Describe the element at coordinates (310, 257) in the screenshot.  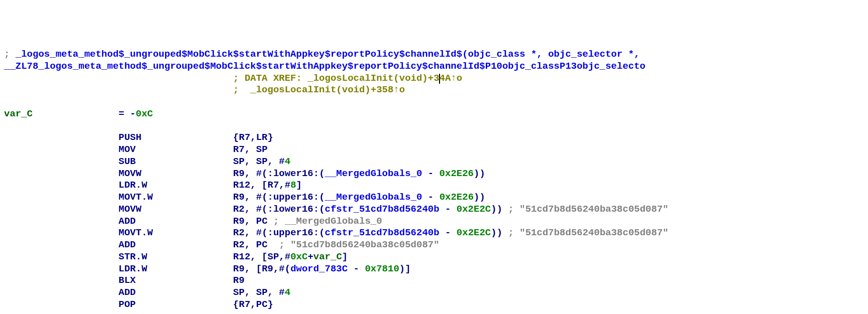
I see `operand: +` at that location.